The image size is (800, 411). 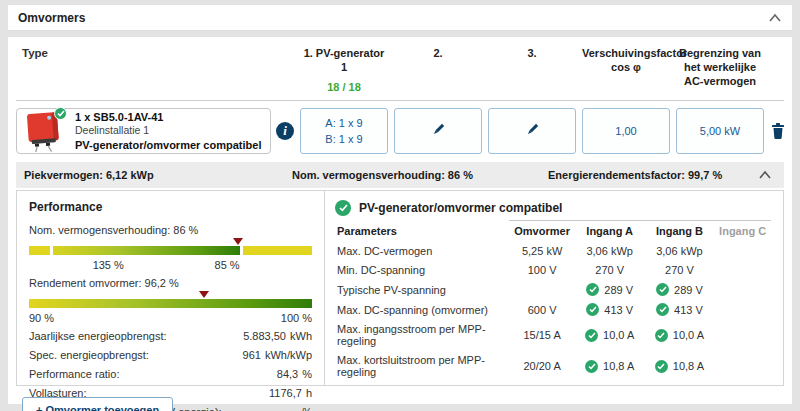 What do you see at coordinates (438, 131) in the screenshot?
I see `generator-2-edit-button` at bounding box center [438, 131].